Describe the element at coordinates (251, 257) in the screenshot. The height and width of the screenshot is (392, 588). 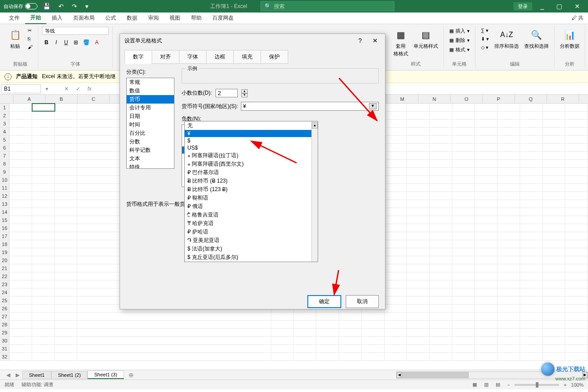
I see `symbol-option: $ 克丘亚语(厄瓜多尔)` at that location.